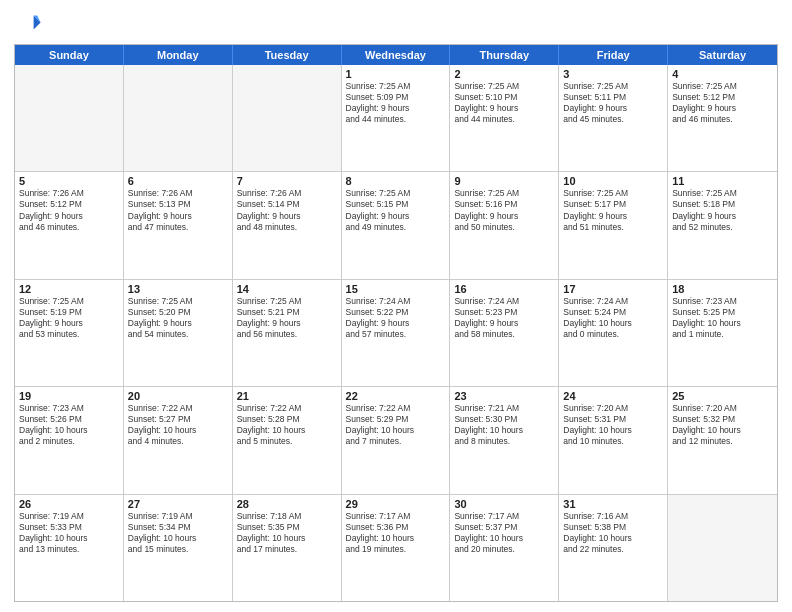 The image size is (792, 612). Describe the element at coordinates (178, 504) in the screenshot. I see `day-number: 27` at that location.